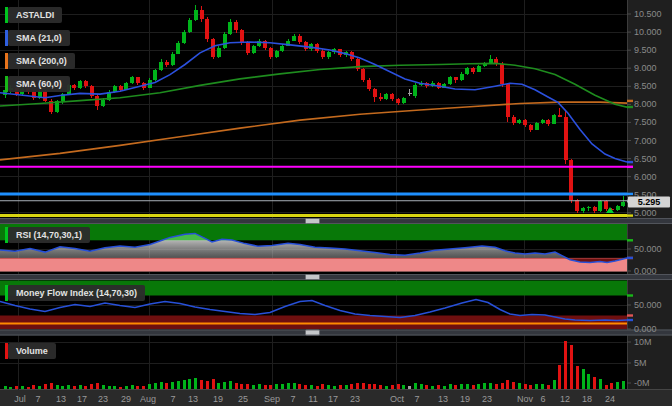 This screenshot has width=672, height=406. I want to click on sma60-label: SMA (60,0), so click(39, 84).